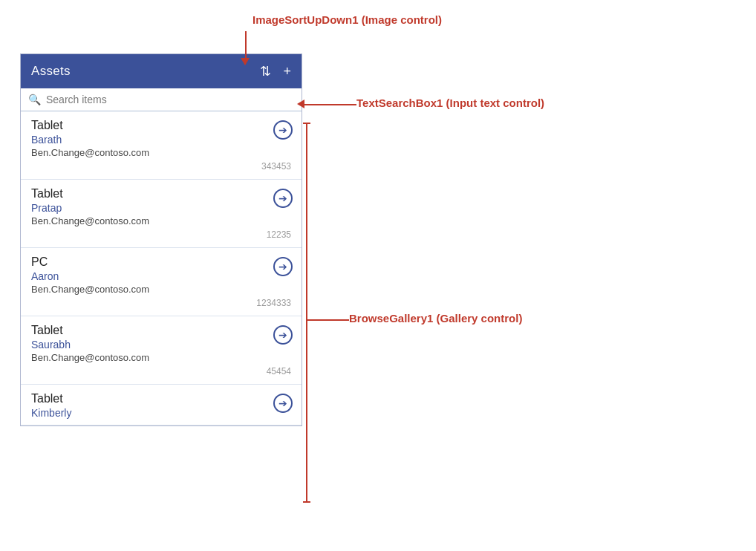 The height and width of the screenshot is (551, 756). I want to click on item-owner: Aaron, so click(161, 276).